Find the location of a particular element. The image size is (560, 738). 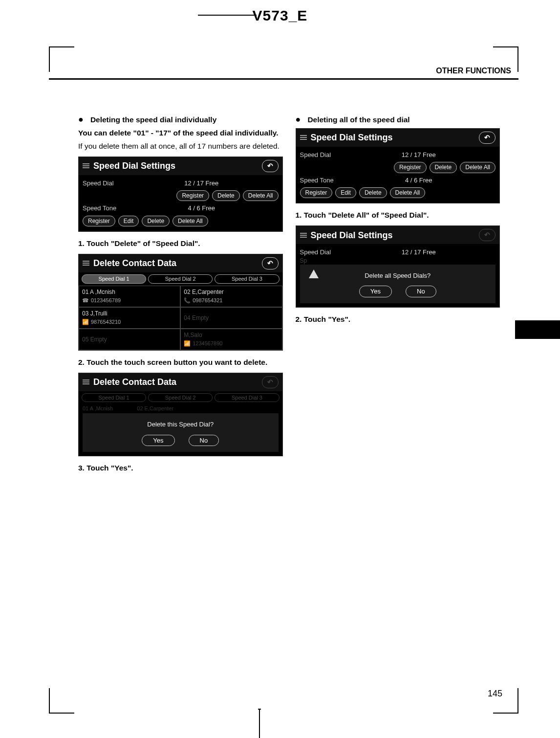

left-intro-bold: You can delete "01" - "17" of the speed … is located at coordinates (180, 133).